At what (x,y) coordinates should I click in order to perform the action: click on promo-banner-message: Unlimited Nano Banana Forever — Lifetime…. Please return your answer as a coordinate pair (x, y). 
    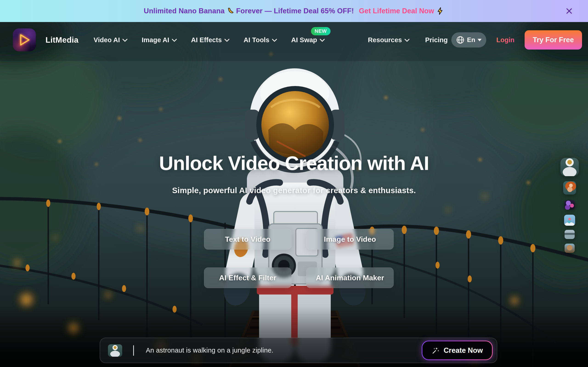
    Looking at the image, I should click on (294, 11).